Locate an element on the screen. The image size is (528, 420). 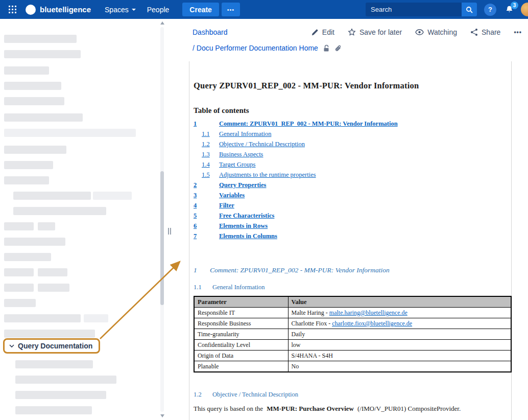
toc-link: Query Properties is located at coordinates (243, 185).